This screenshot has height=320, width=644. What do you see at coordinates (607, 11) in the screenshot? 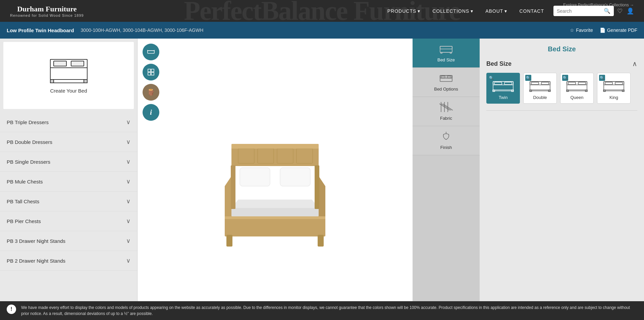
I see `search-icon: 🔍` at bounding box center [607, 11].